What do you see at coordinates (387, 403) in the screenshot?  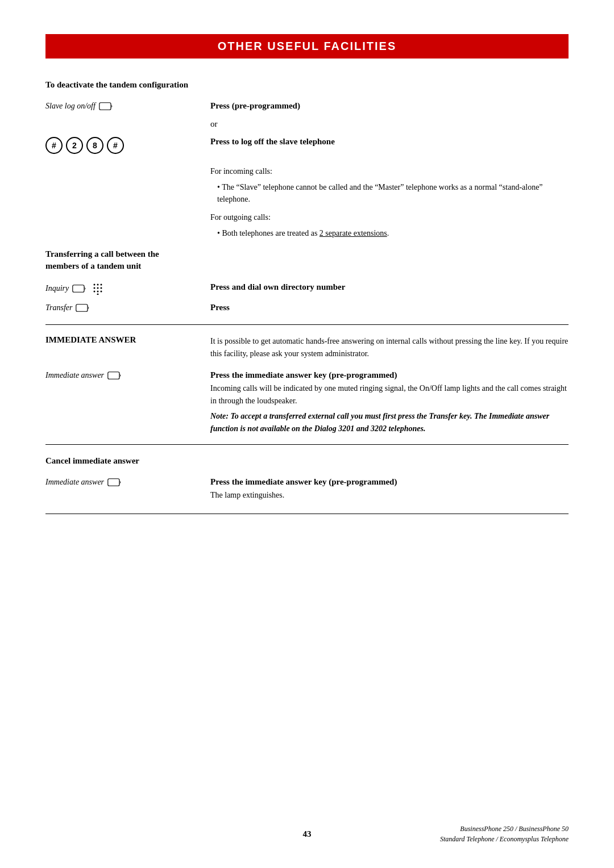 I see `immediate-key-right: Press the immediate answer key (pre-prog…` at bounding box center [387, 403].